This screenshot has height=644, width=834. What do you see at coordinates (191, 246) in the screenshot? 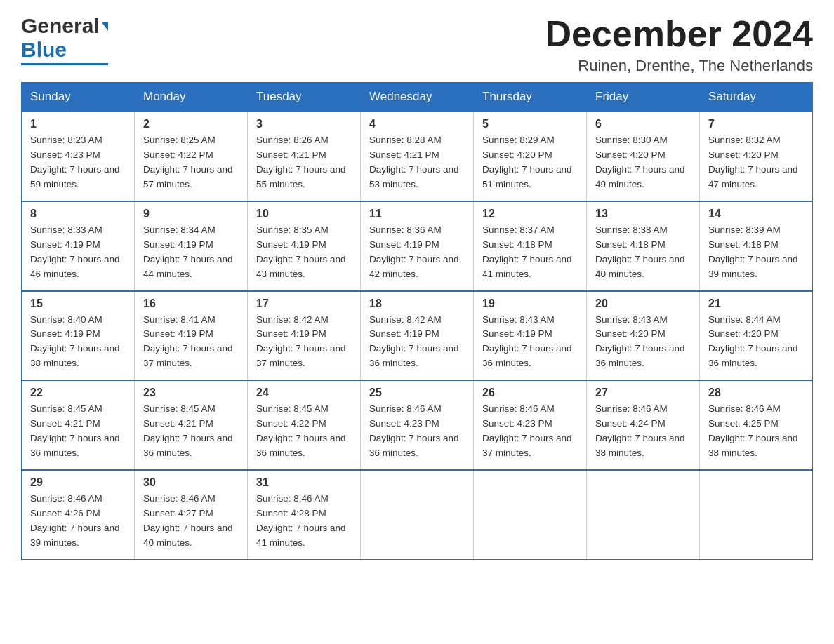
I see `calendar-cell: 9 Sunrise: 8:34 AMSunset: 4:19 PMDayligh…` at bounding box center [191, 246].